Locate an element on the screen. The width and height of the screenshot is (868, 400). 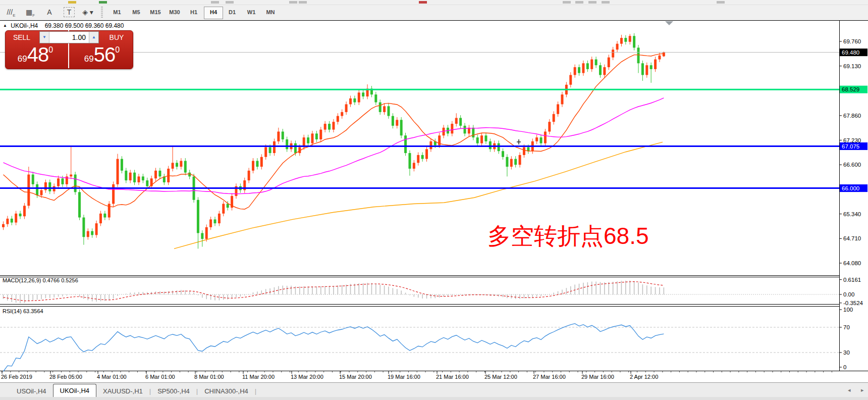
buy-price: 69560 is located at coordinates (102, 55).